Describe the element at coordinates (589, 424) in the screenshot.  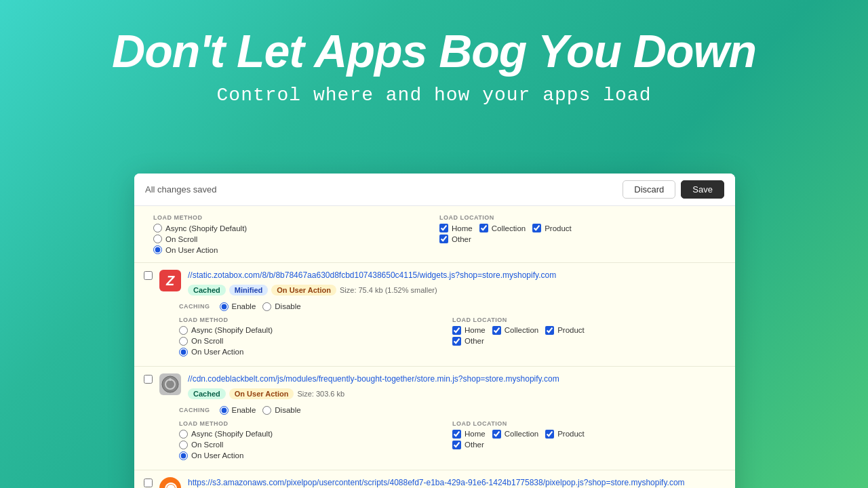
I see `load-location-label-codeblackbelt: LOAD LOCATION` at that location.